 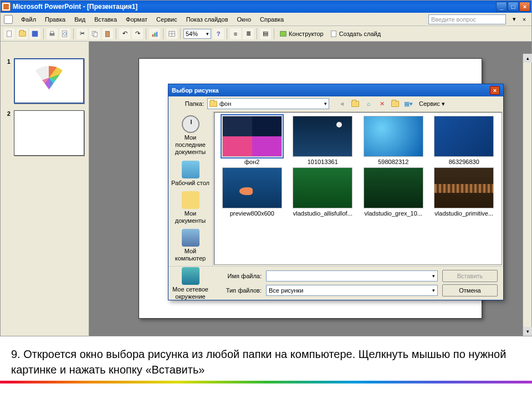 I want to click on doc-restore-button: ▾, so click(x=514, y=19).